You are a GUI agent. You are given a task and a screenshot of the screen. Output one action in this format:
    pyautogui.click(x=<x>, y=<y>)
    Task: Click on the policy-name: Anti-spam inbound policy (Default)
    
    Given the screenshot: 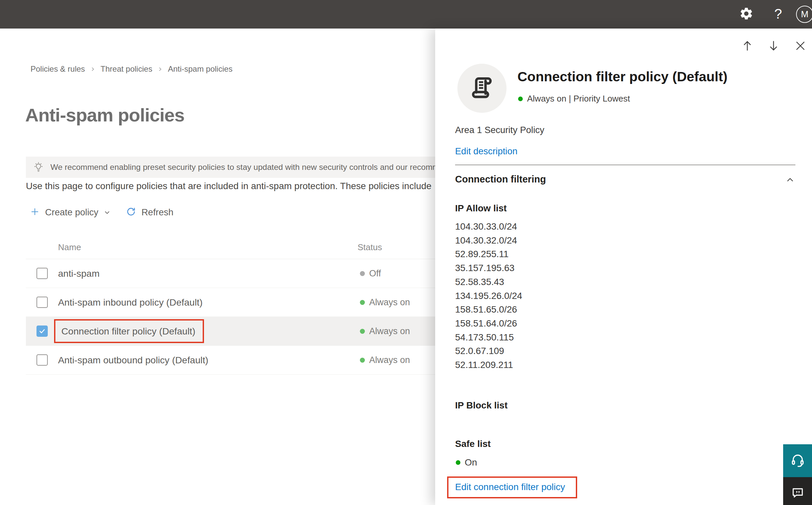 What is the action you would take?
    pyautogui.click(x=130, y=302)
    